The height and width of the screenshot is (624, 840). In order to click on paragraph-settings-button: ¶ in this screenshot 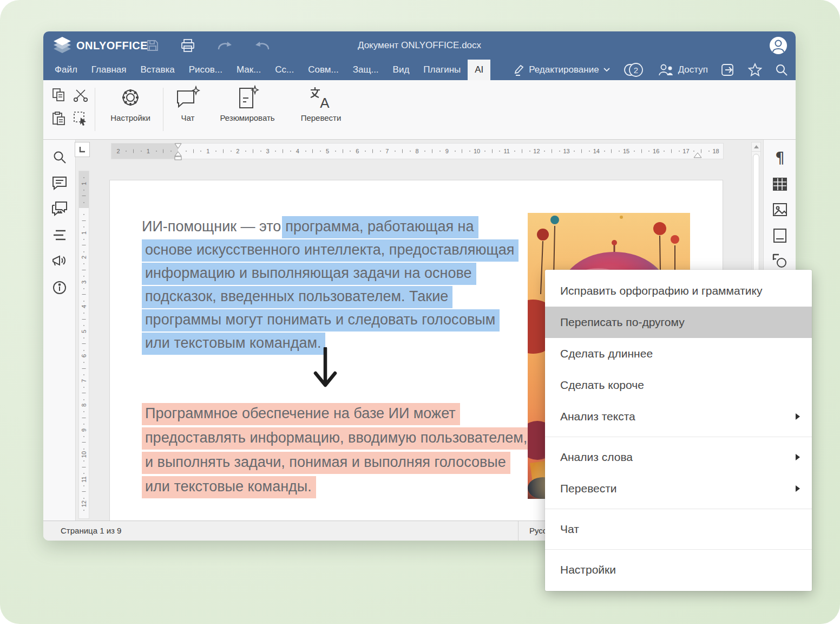, I will do `click(780, 158)`.